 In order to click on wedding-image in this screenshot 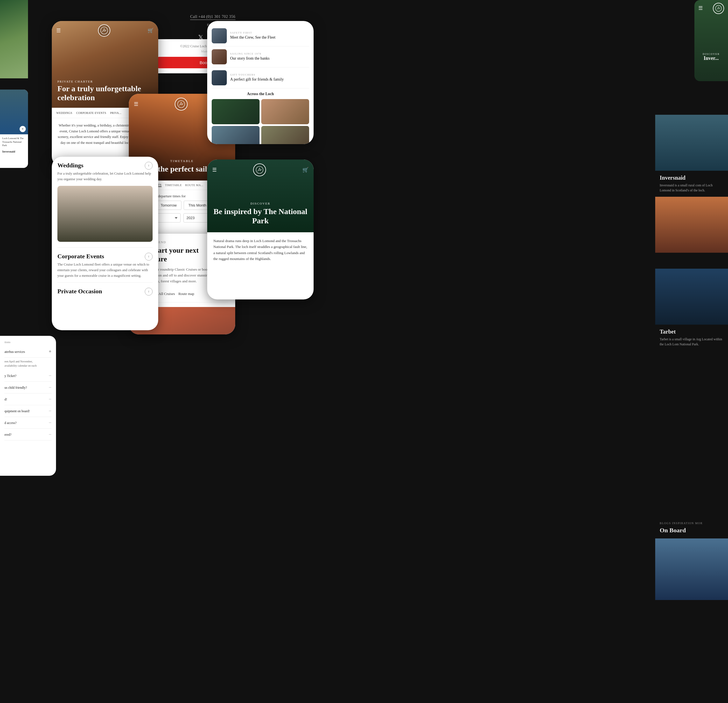, I will do `click(105, 214)`.